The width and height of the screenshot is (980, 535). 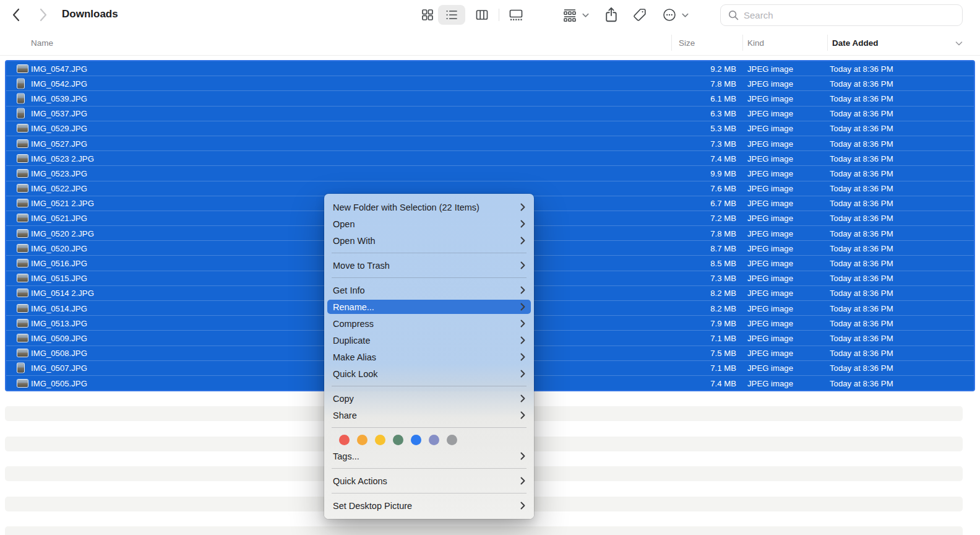 What do you see at coordinates (90, 14) in the screenshot?
I see `page-title: Downloads` at bounding box center [90, 14].